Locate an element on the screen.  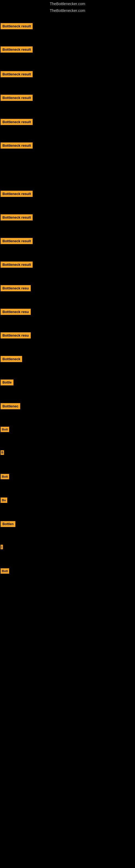
bottleneck-badge-7: Bottleneck result is located at coordinates (17, 194).